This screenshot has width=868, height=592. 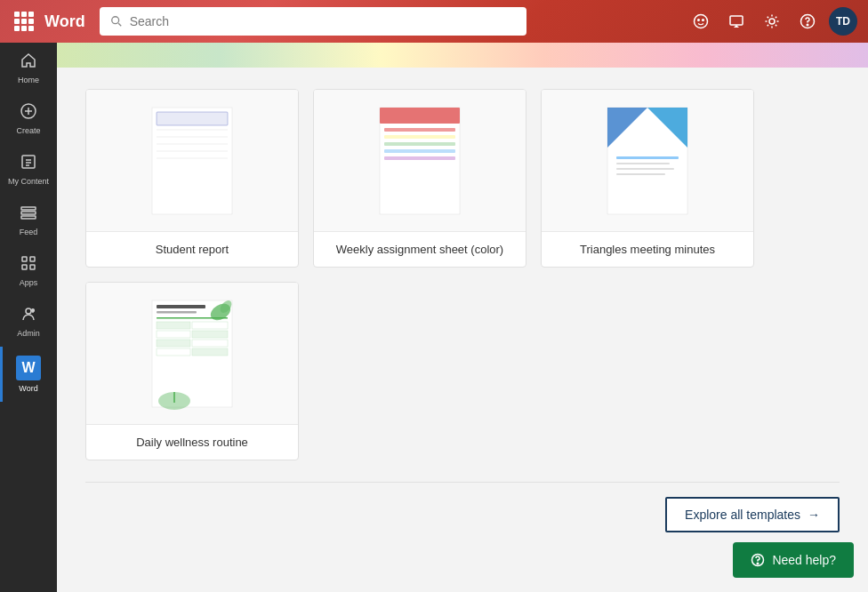 I want to click on sidebar-item-admin: + Admin, so click(x=28, y=322).